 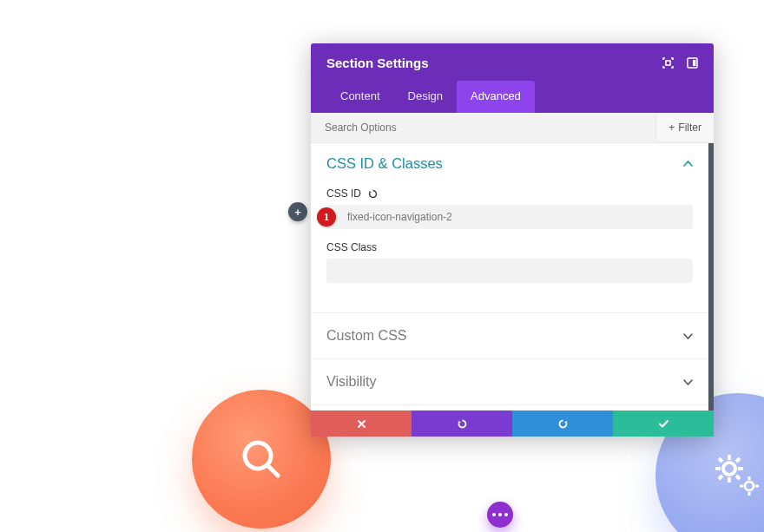 What do you see at coordinates (261, 459) in the screenshot?
I see `search-icon` at bounding box center [261, 459].